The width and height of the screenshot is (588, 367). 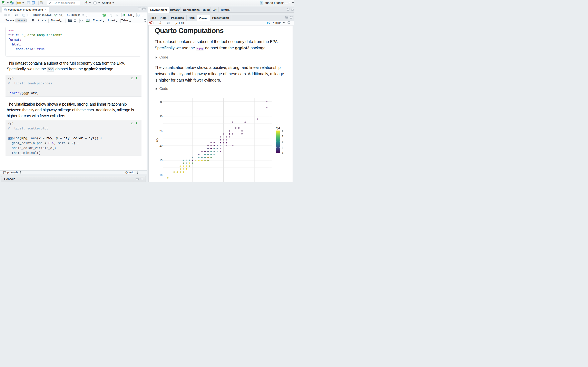 I want to click on svg-text: cyl, so click(x=278, y=128).